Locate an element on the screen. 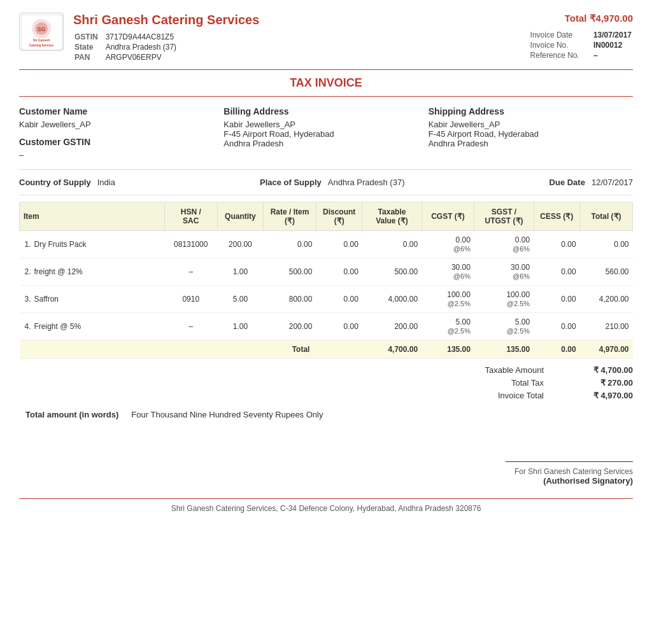 The image size is (652, 644). invoice-title: TAX INVOICE is located at coordinates (326, 83).